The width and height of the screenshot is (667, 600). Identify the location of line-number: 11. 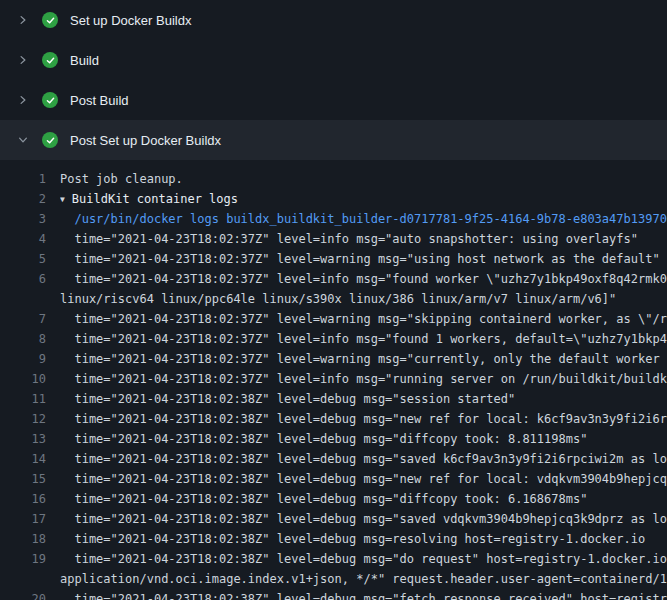
(23, 399).